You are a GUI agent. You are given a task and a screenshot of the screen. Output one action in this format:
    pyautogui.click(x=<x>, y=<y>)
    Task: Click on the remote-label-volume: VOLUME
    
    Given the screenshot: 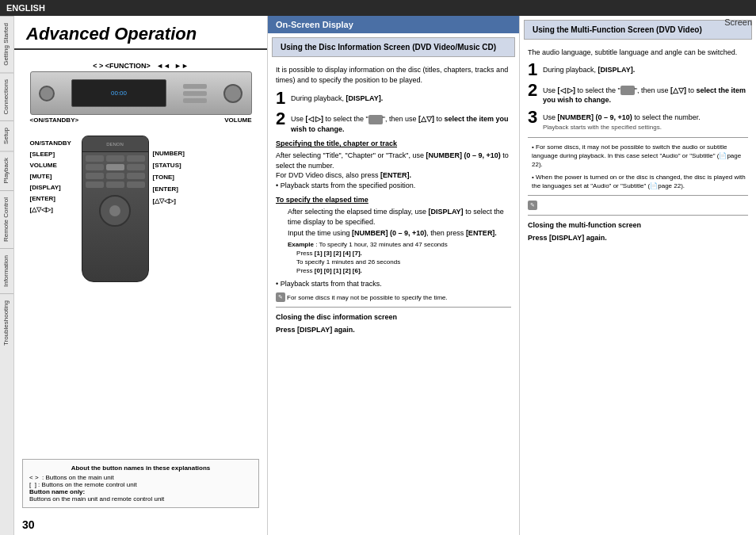 What is the action you would take?
    pyautogui.click(x=54, y=165)
    